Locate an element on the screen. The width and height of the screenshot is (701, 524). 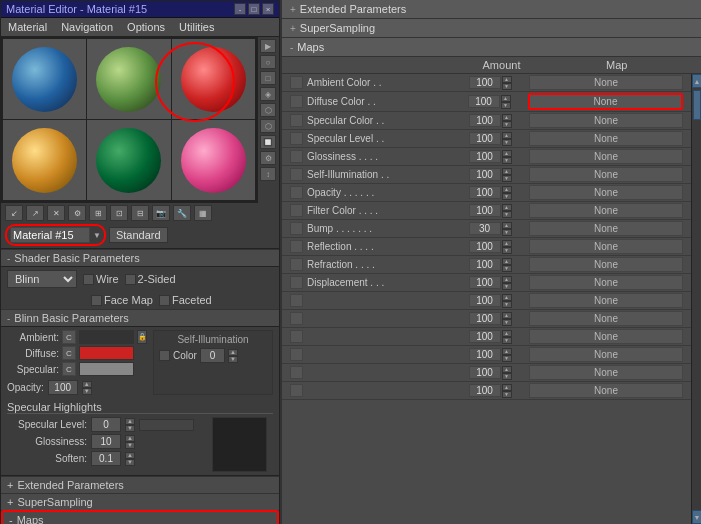
diffuse-swatch is located at coordinates (106, 353).